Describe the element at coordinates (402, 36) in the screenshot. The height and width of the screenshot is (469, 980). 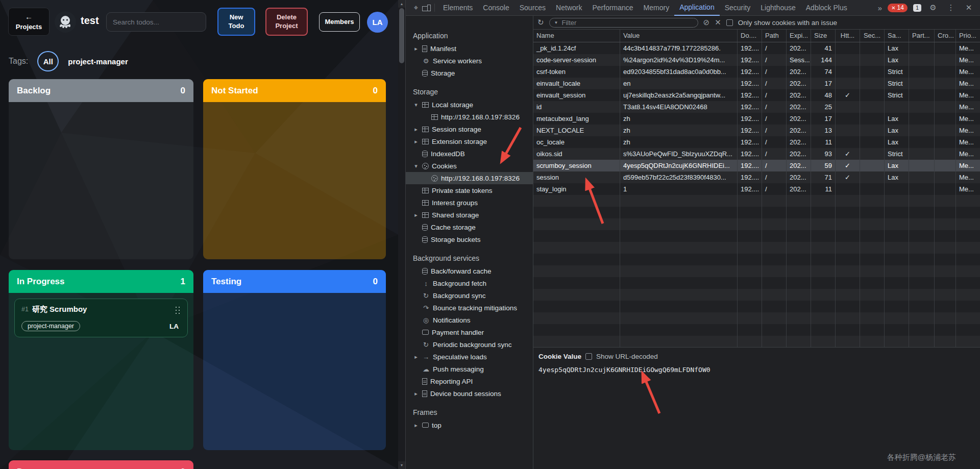
I see `scrollbar-thumb` at that location.